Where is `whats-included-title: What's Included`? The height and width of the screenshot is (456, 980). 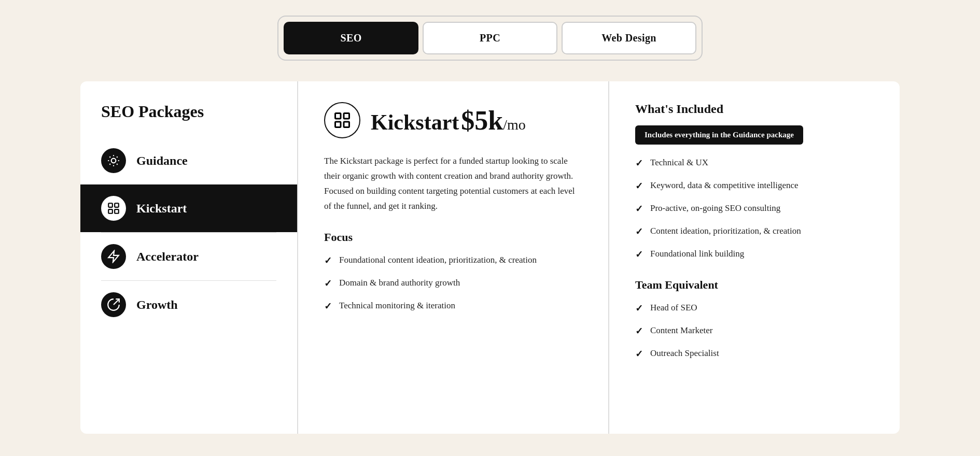 whats-included-title: What's Included is located at coordinates (754, 109).